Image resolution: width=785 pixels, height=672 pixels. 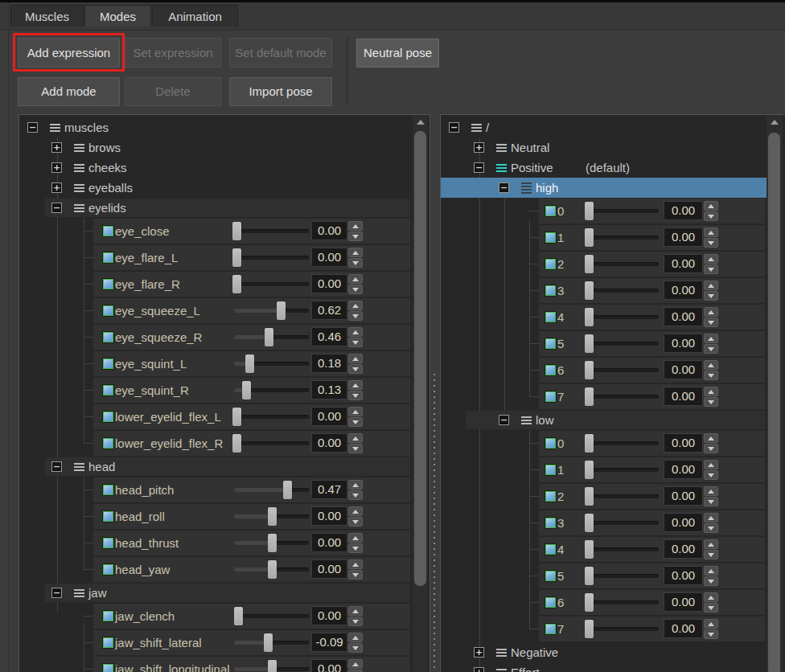 I want to click on tree-row: jaw_shift_lateral-0.09, so click(x=224, y=643).